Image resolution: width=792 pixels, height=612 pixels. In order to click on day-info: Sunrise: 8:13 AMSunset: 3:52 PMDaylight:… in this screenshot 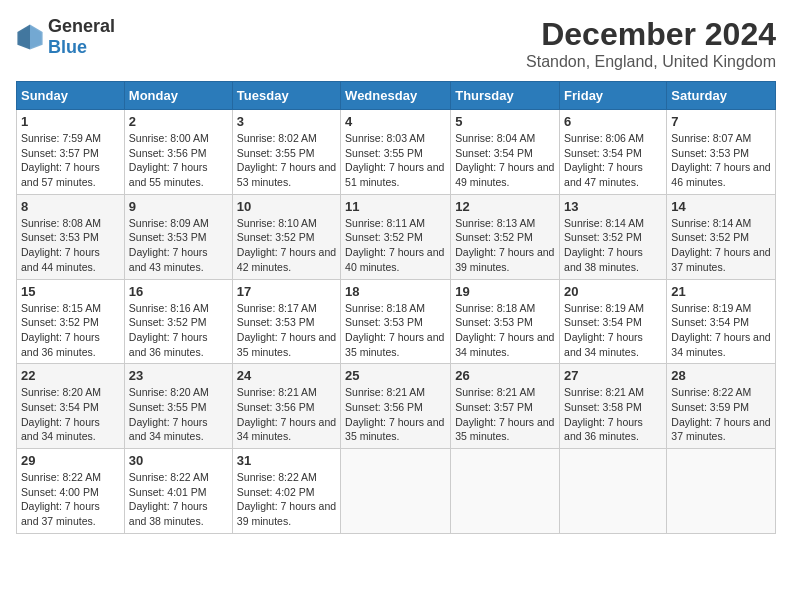, I will do `click(504, 245)`.